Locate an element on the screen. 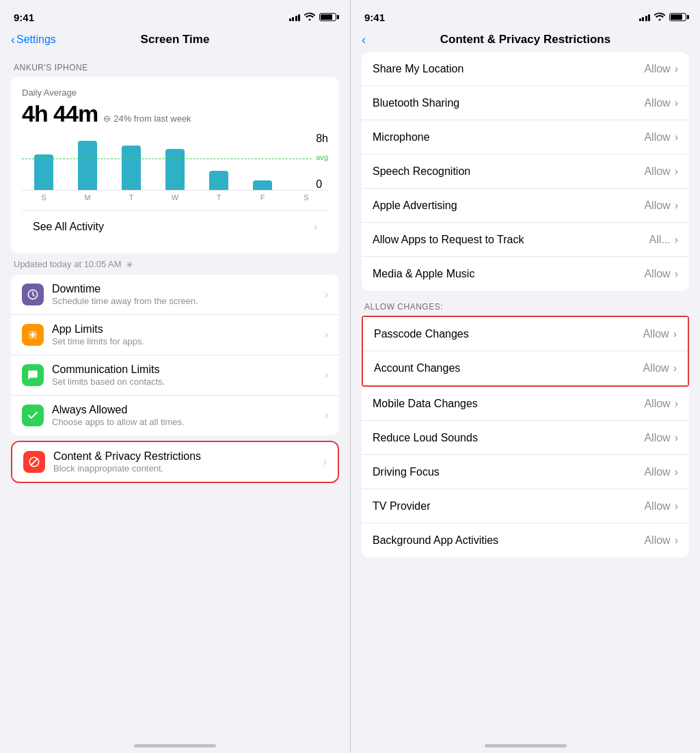 The height and width of the screenshot is (753, 700). row-bg-app: Background App Activities Allow › is located at coordinates (525, 540).